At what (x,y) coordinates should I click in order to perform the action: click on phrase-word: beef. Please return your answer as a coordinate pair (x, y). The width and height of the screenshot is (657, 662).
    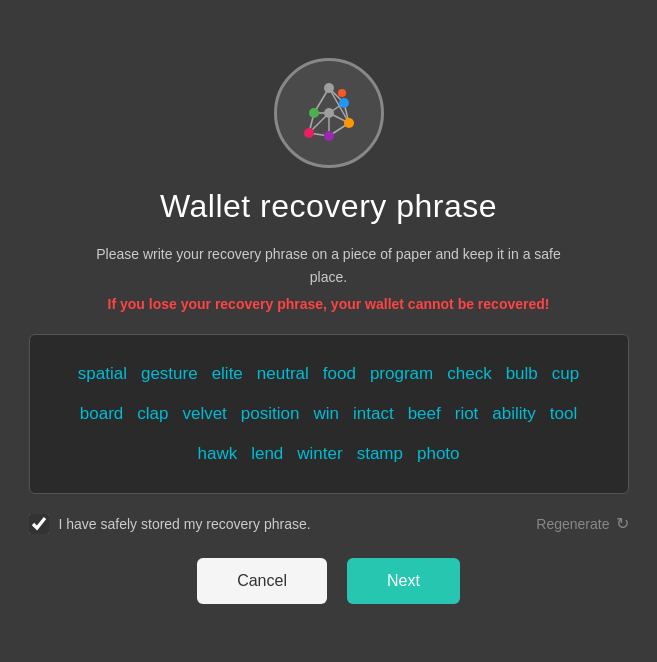
    Looking at the image, I should click on (424, 414).